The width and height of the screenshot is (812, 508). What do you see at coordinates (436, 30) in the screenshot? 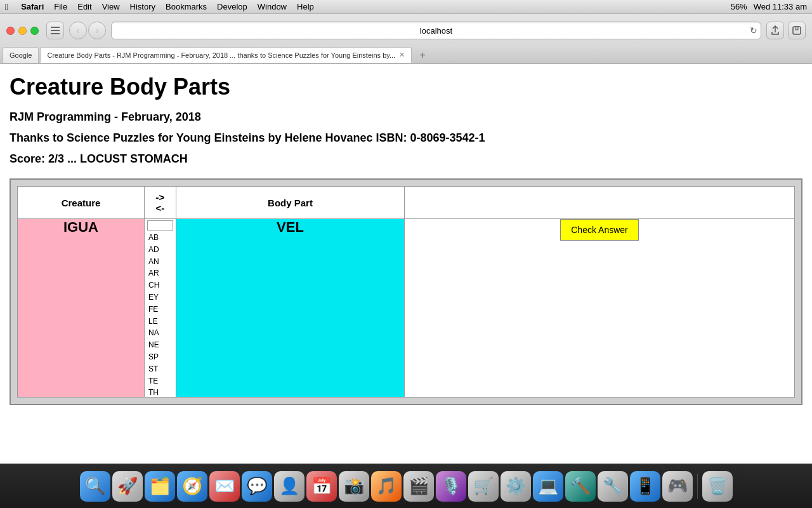
I see `address-bar` at bounding box center [436, 30].